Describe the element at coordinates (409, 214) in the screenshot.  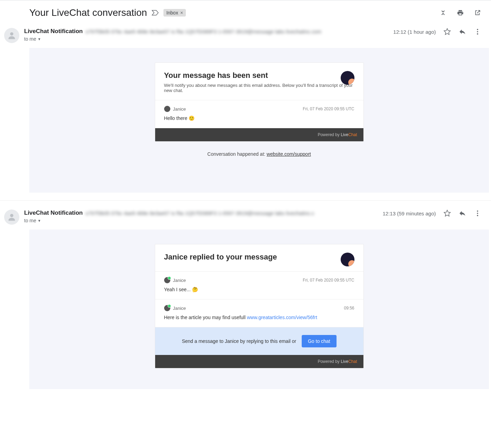
I see `timestamp: 12:13 (59 minutes ago)` at that location.